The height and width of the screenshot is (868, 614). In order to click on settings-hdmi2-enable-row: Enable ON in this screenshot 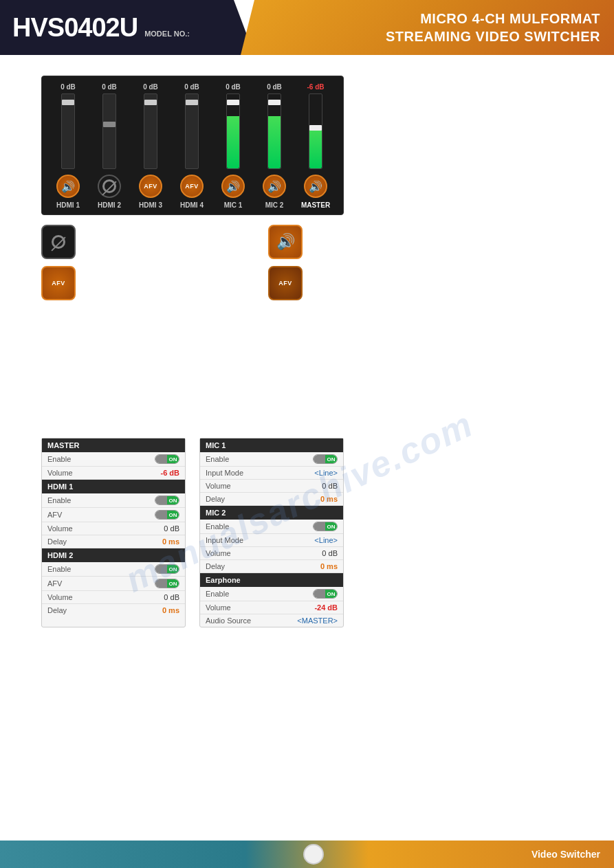, I will do `click(113, 569)`.